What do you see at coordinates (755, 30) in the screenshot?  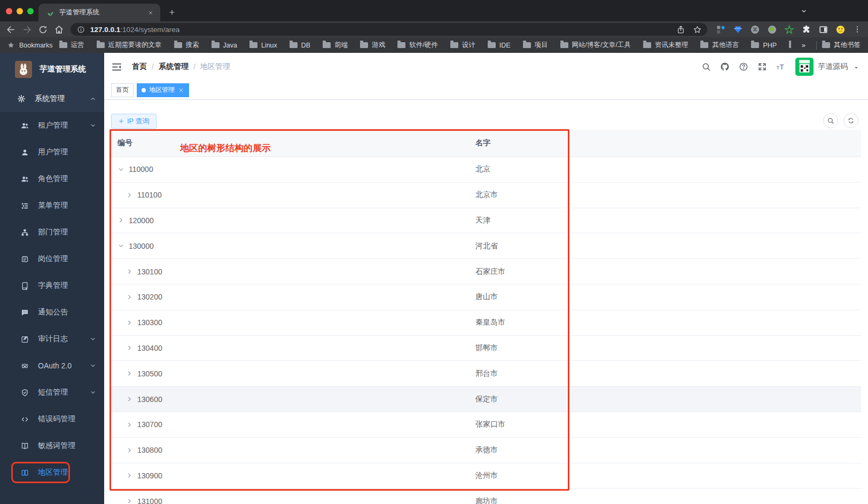 I see `extension-command-icon: ⌘` at bounding box center [755, 30].